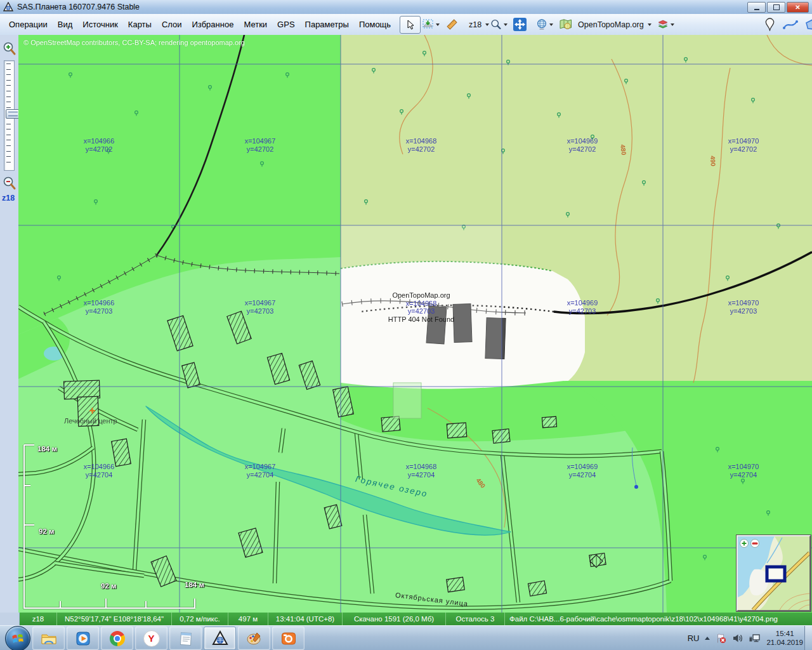 The image size is (812, 650). I want to click on tile-label: x=104968y=42702, so click(421, 145).